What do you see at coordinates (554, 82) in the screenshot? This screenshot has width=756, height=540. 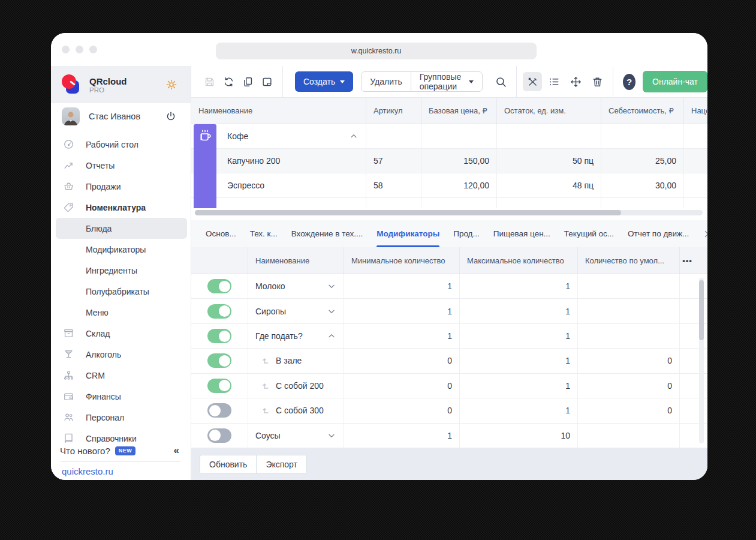 I see `list-view-button` at bounding box center [554, 82].